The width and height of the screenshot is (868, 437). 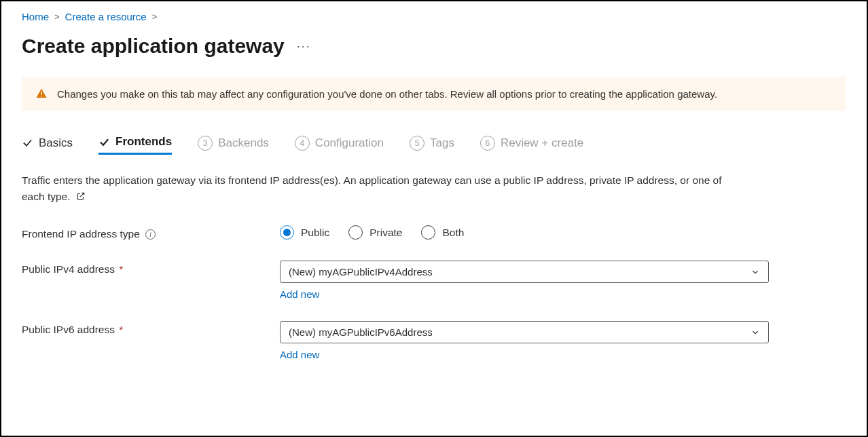 I want to click on tab-tags: 5 Tags, so click(x=432, y=145).